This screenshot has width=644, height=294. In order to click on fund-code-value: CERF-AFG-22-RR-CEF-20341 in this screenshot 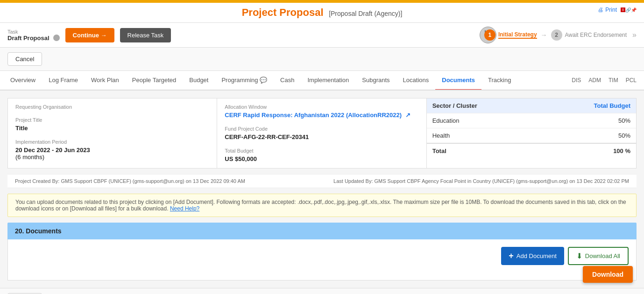, I will do `click(321, 137)`.